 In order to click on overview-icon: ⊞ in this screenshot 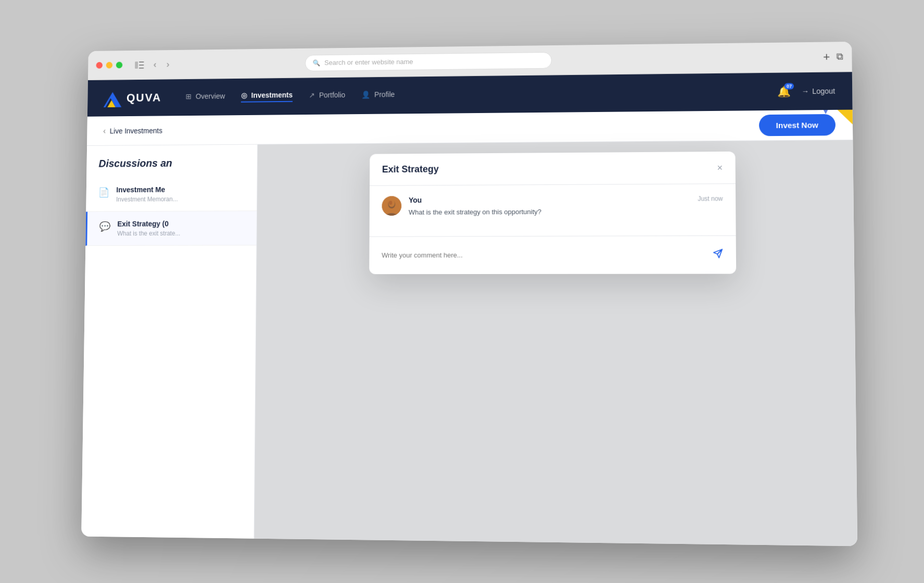, I will do `click(188, 96)`.